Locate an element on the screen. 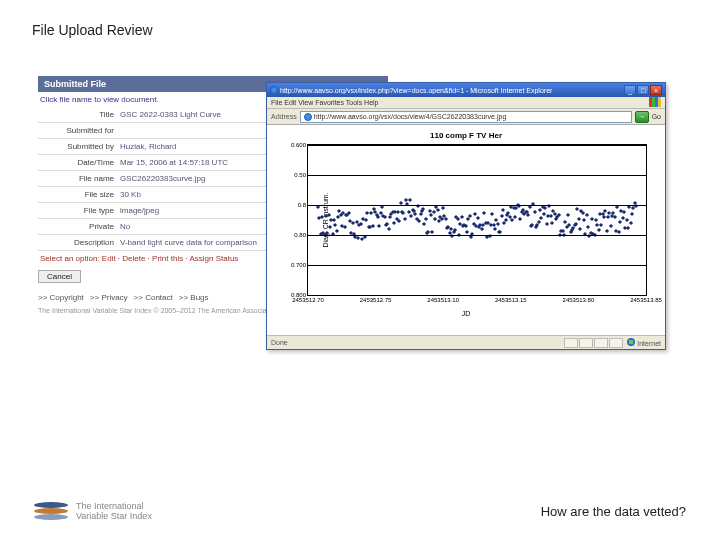  footer-link: >> Privacy is located at coordinates (109, 298).